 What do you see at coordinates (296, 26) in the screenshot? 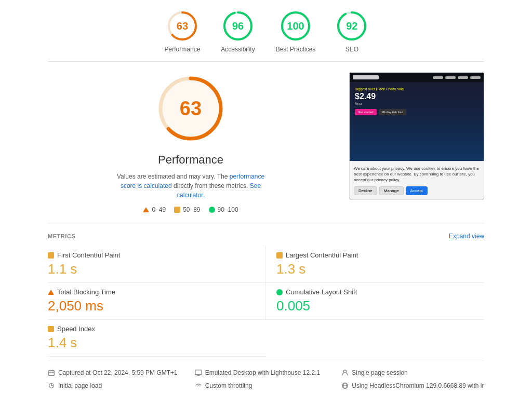
I see `score-circle-best-practices: 100` at bounding box center [296, 26].